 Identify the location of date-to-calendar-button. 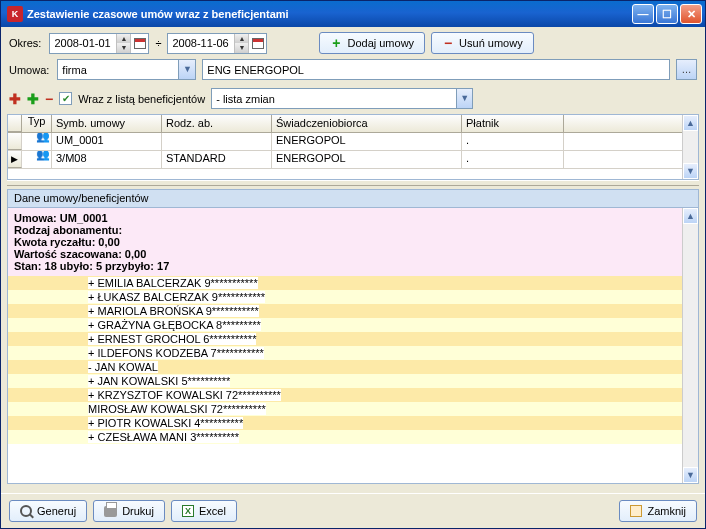
(257, 44).